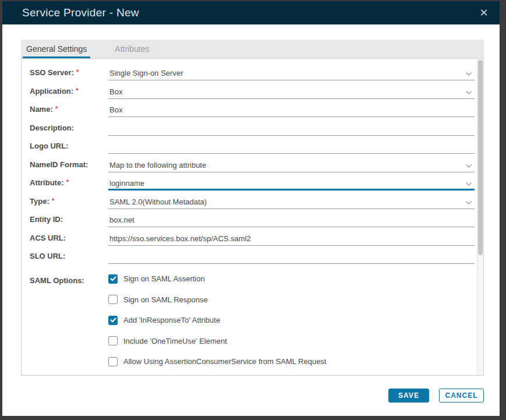 Image resolution: width=506 pixels, height=420 pixels. I want to click on name-input: Box, so click(291, 108).